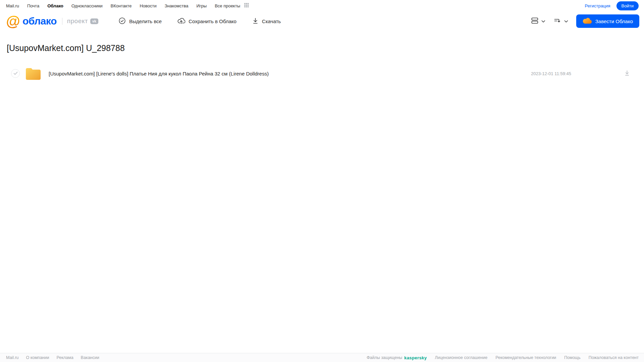 Image resolution: width=644 pixels, height=362 pixels. I want to click on footer-link-help: Помощь, so click(572, 358).